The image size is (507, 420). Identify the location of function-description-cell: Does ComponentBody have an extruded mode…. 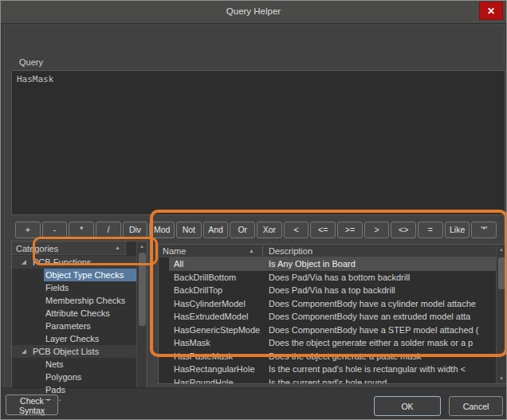
(381, 317).